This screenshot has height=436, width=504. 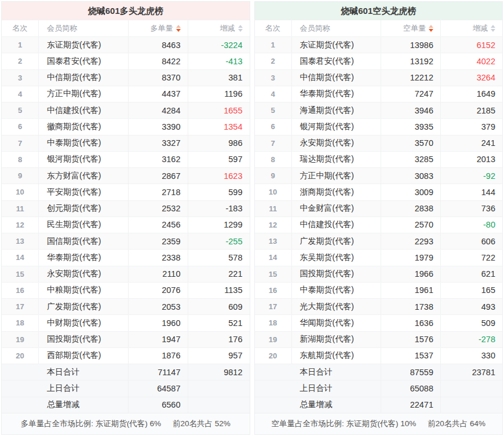 What do you see at coordinates (472, 192) in the screenshot?
I see `change-cell: 144` at bounding box center [472, 192].